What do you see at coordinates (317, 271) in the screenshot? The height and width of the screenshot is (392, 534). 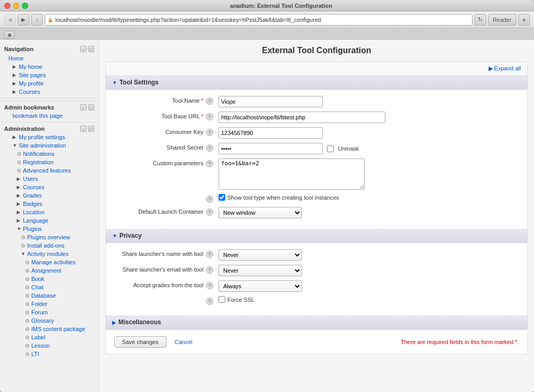 I see `share-email-row: Share launcher's email with tool ? Never…` at bounding box center [317, 271].